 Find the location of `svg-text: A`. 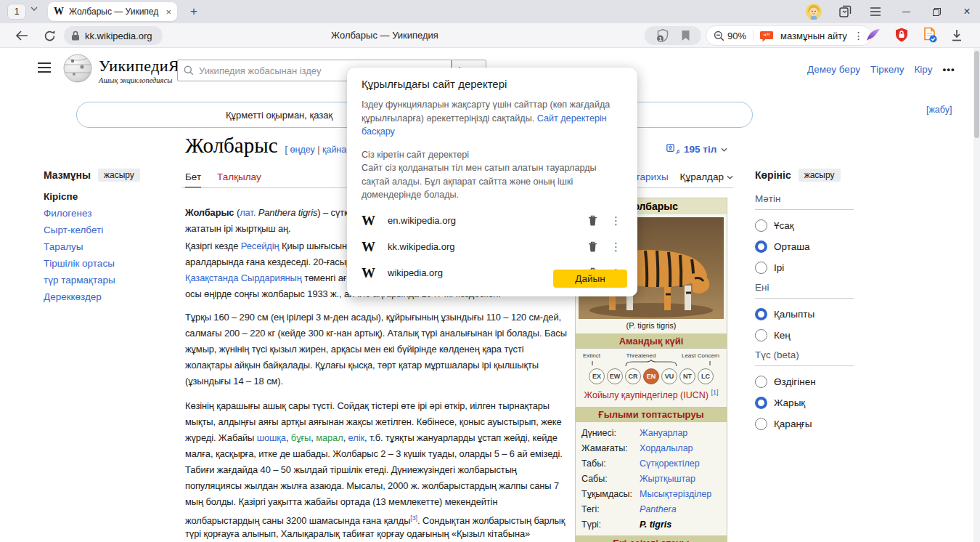

svg-text: A is located at coordinates (678, 151).